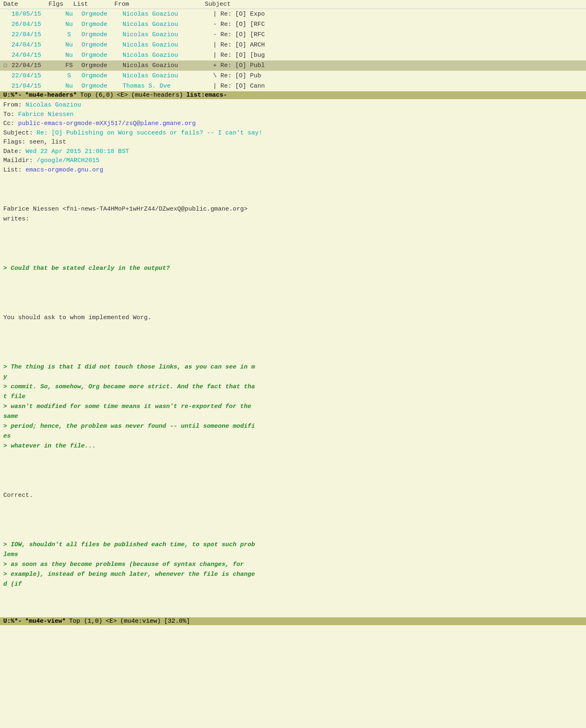 The image size is (586, 728). I want to click on reply-1: You should ask to whom implemented Worg., so click(293, 318).